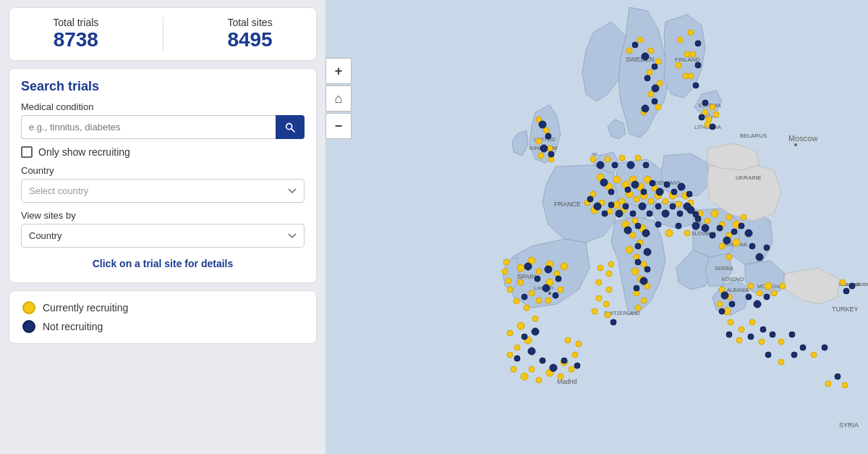 The height and width of the screenshot is (454, 868). I want to click on total-trials-stat: Total trials 8738, so click(75, 34).